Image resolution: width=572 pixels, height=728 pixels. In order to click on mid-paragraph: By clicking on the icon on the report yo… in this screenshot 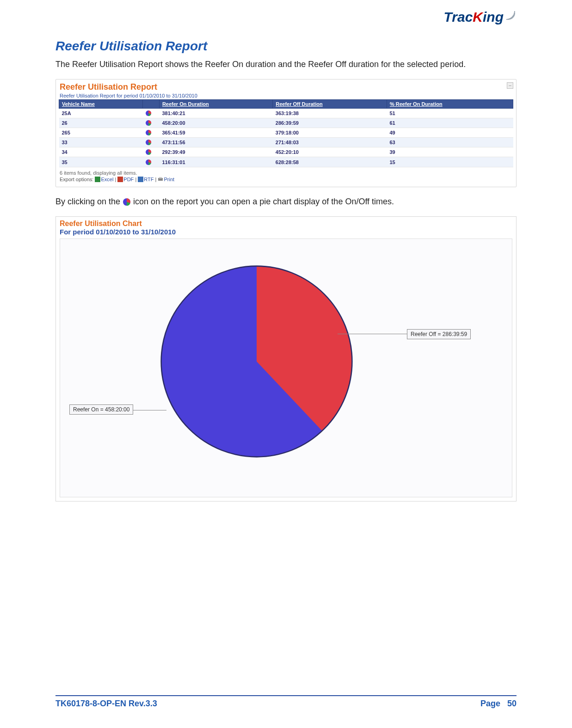, I will do `click(286, 202)`.